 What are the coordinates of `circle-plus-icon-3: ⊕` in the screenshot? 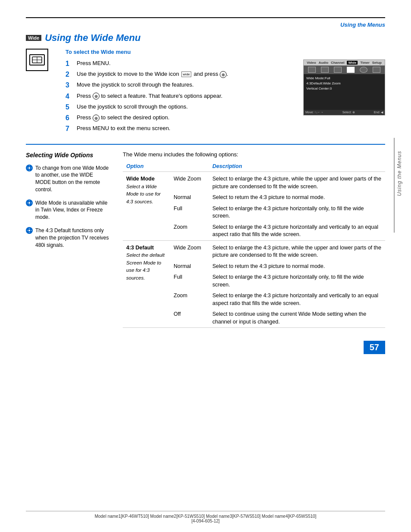 It's located at (96, 118).